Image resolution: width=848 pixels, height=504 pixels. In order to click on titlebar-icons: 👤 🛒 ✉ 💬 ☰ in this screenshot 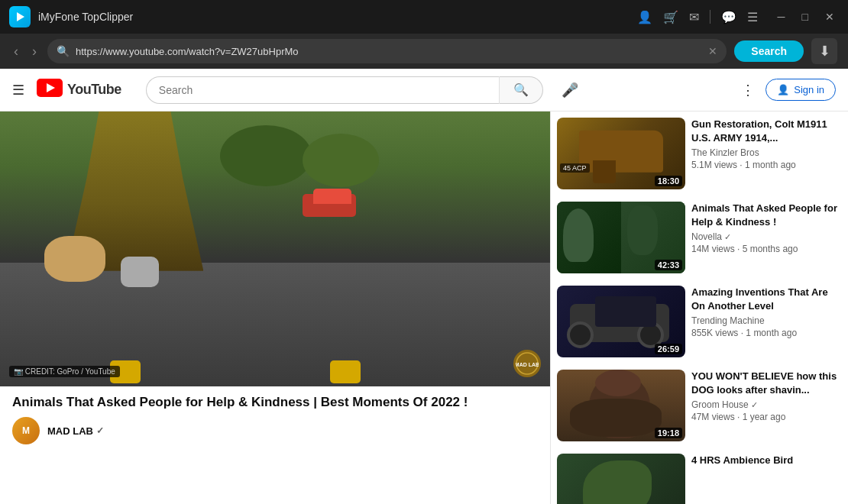, I will do `click(697, 17)`.